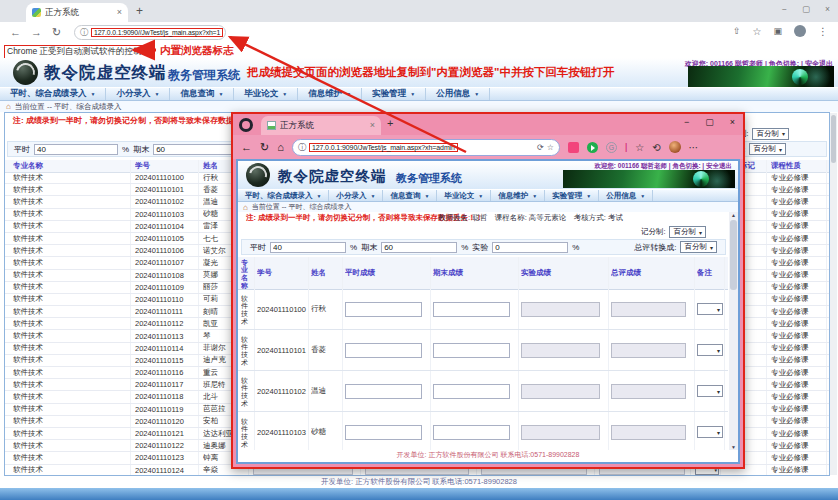 This screenshot has height=500, width=838. What do you see at coordinates (140, 11) in the screenshot?
I see `new-tab-button: +` at bounding box center [140, 11].